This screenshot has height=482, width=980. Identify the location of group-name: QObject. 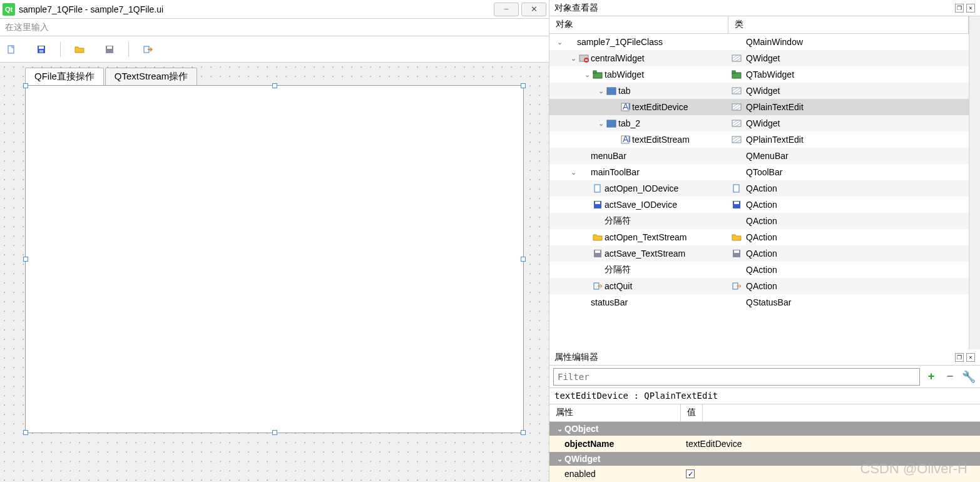
(581, 429).